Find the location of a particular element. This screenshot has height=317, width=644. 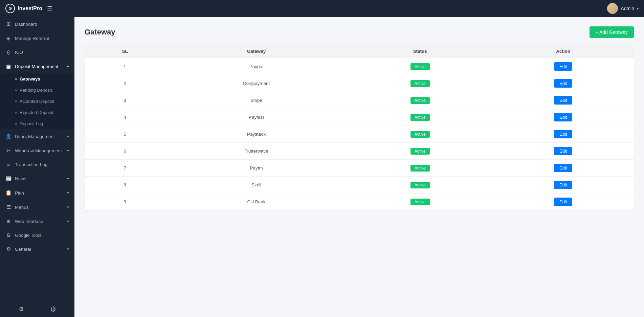

sidebar-subitem-rejected-deposit: Rejected Deposit is located at coordinates (37, 112).